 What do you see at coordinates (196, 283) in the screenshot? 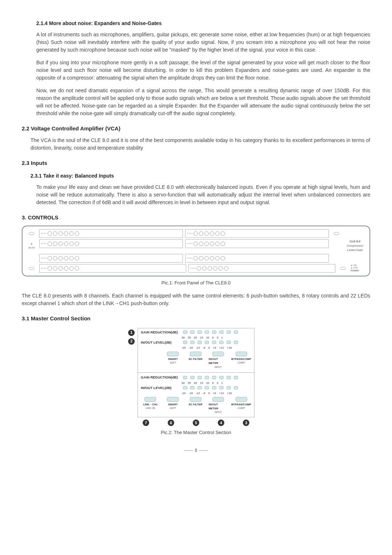
I see `caption-pic1: Pic.1: Front Panel of The CLE8.0` at bounding box center [196, 283].